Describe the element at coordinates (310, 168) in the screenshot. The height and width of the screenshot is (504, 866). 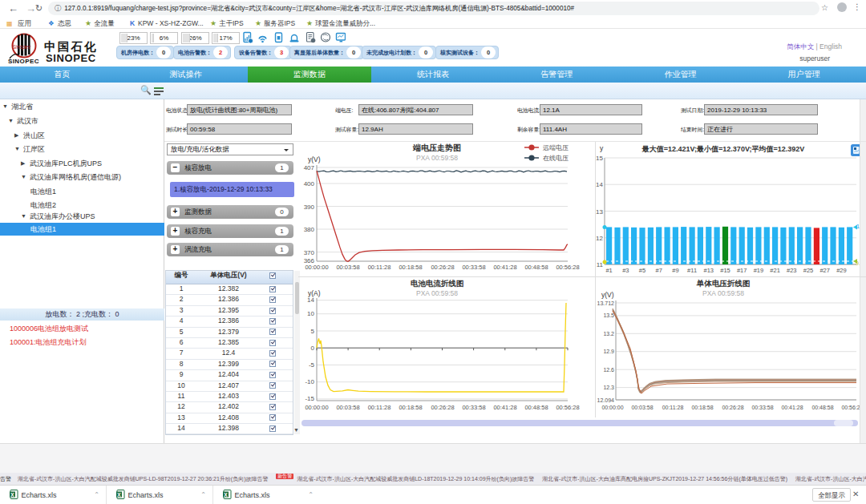
I see `svg-text: 407` at that location.